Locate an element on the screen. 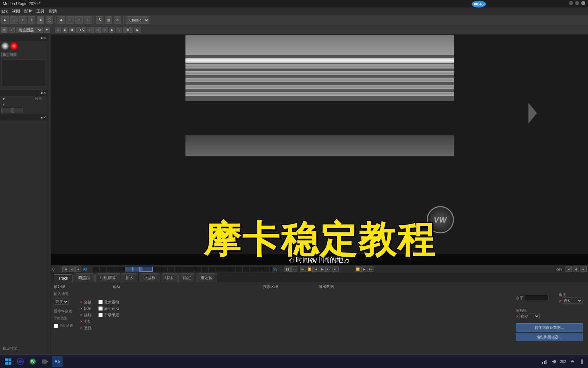  sub-btn-arrow2: ▶ is located at coordinates (112, 30).